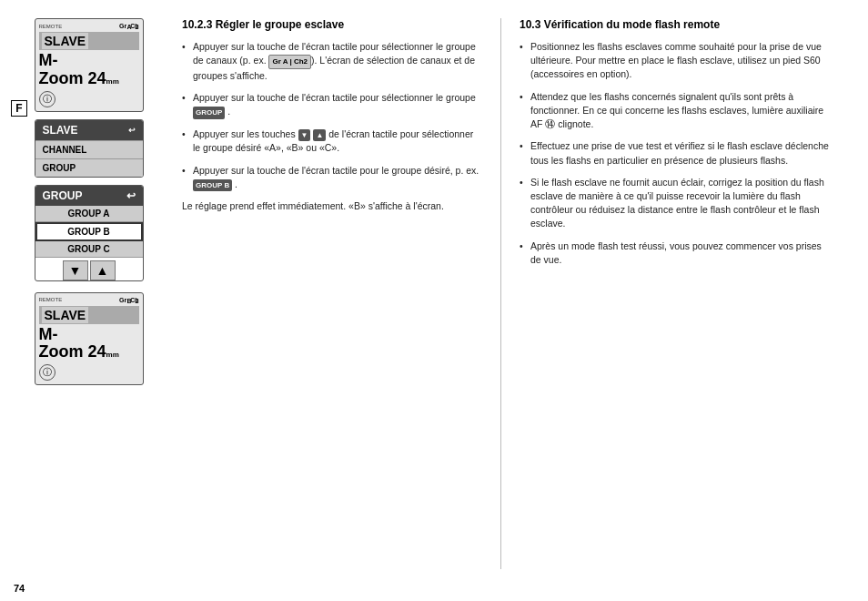  Describe the element at coordinates (305, 136) in the screenshot. I see `badge-down: ▼` at that location.